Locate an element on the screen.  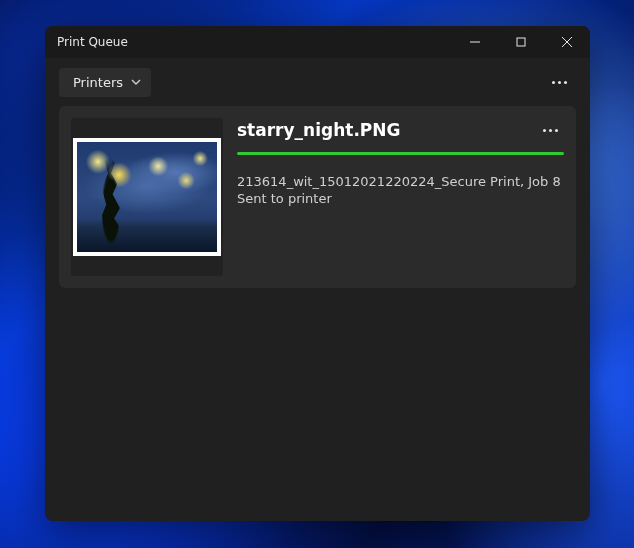
job-status: Sent to printer is located at coordinates (400, 198).